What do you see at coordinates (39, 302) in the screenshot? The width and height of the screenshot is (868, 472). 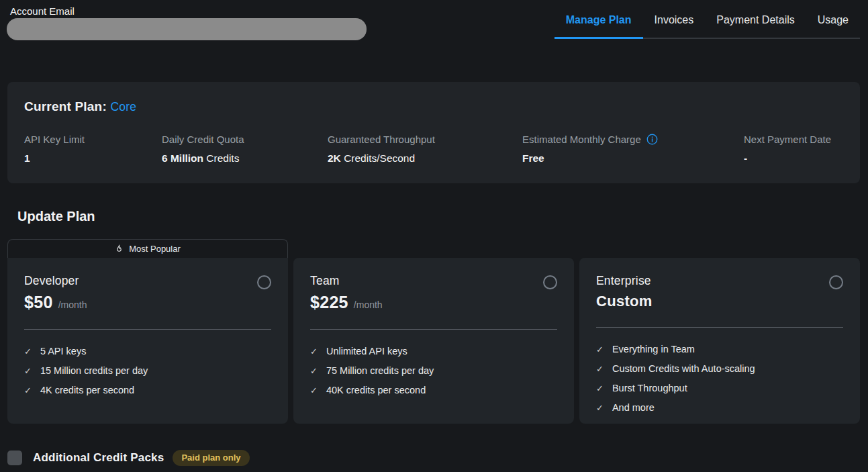 I see `plan-price: $50` at bounding box center [39, 302].